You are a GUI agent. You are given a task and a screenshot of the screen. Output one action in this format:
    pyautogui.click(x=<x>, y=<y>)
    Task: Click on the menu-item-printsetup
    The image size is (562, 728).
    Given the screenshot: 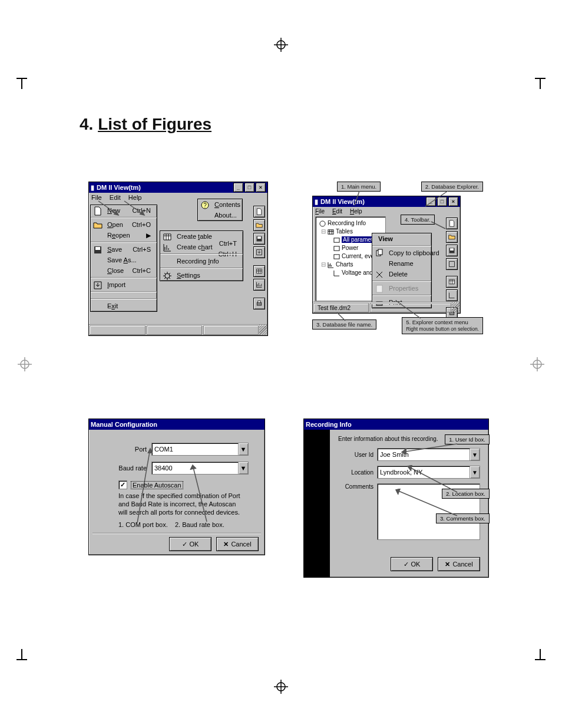 What is the action you would take?
    pyautogui.click(x=124, y=295)
    